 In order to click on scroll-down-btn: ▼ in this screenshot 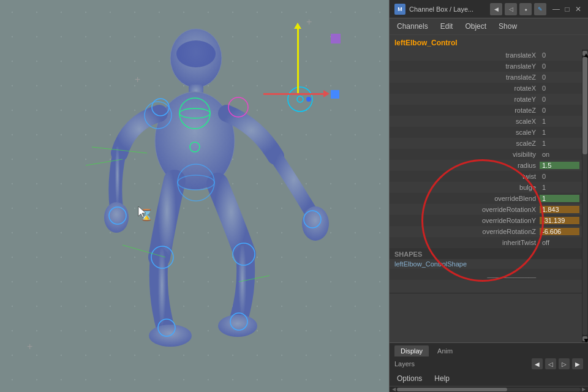, I will do `click(585, 339)`.